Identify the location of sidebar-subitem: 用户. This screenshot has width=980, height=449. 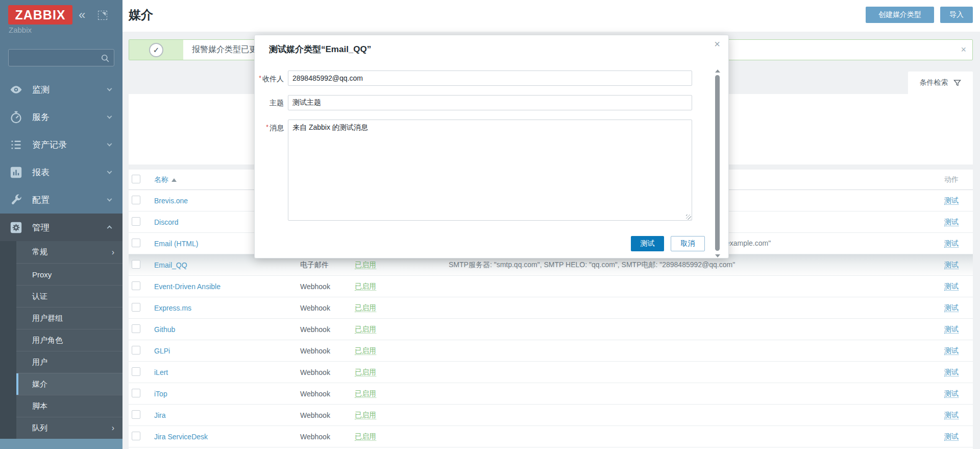
(69, 362).